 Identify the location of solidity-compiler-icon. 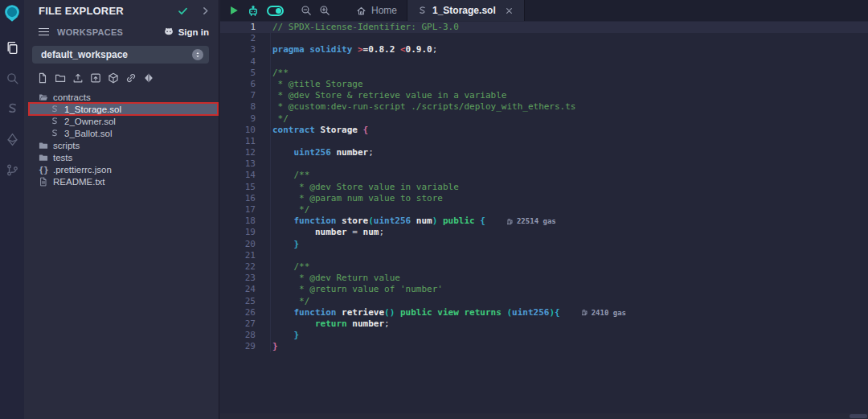
(13, 109).